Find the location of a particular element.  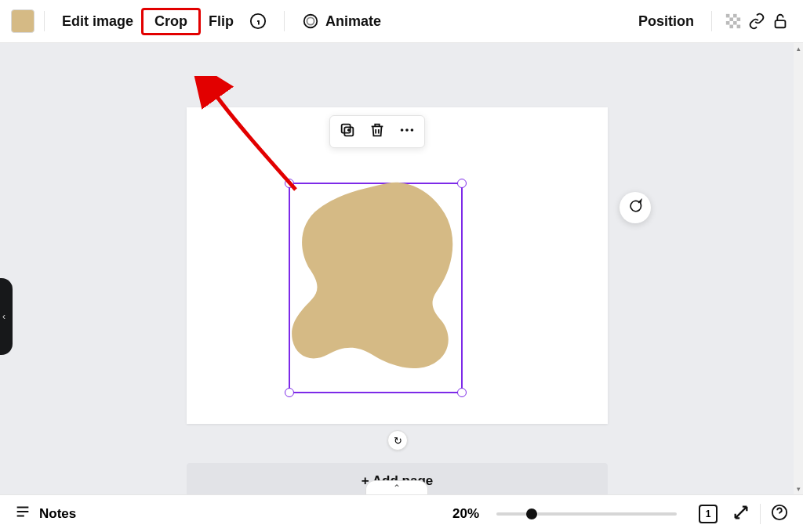

lock-button is located at coordinates (780, 21).